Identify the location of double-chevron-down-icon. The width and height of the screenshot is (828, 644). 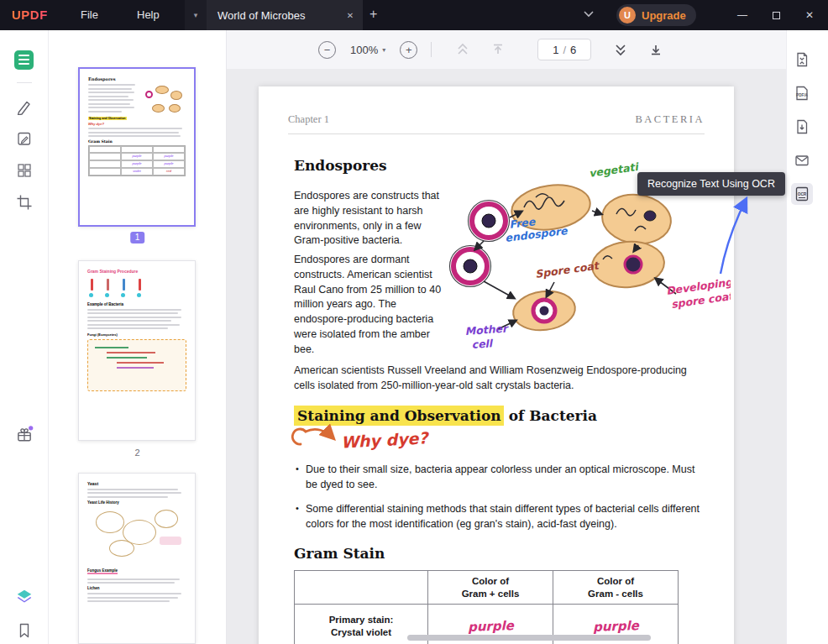
(621, 50).